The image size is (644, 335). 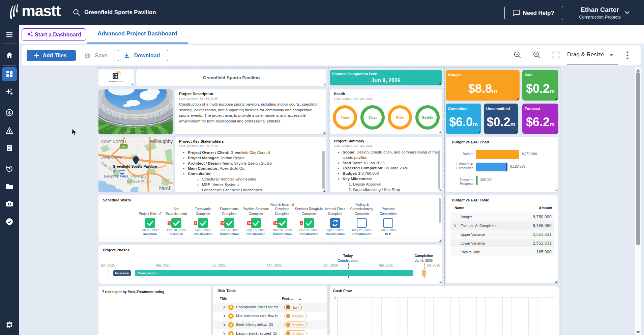 What do you see at coordinates (165, 188) in the screenshot?
I see `svg-text: North` at bounding box center [165, 188].